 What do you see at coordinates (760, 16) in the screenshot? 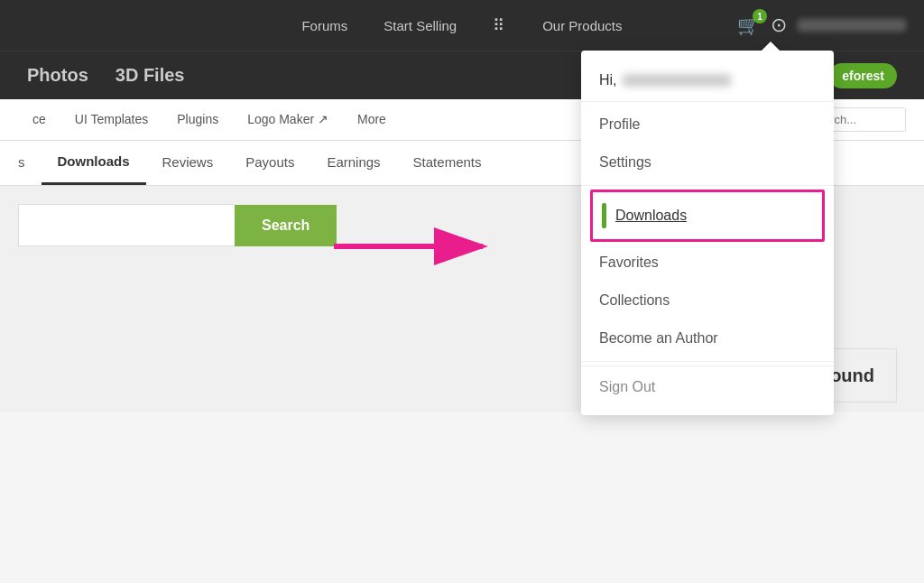
I see `cart-badge: 1` at bounding box center [760, 16].